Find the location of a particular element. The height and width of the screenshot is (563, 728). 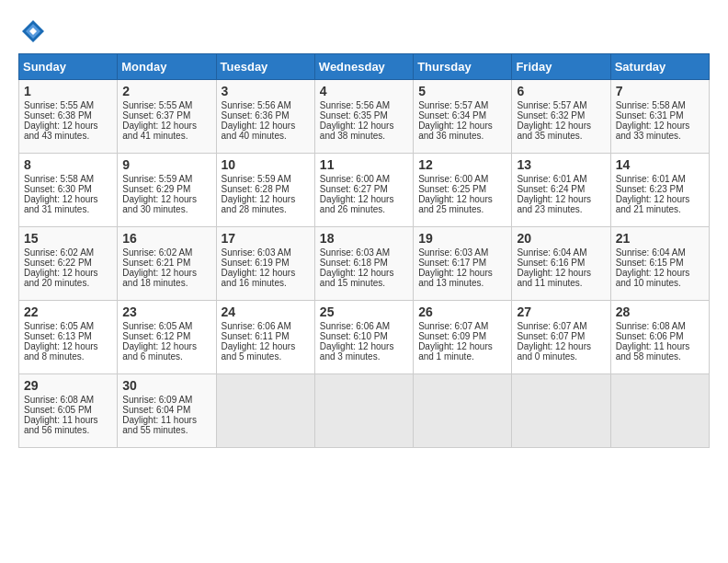

day-number: 25 is located at coordinates (364, 312).